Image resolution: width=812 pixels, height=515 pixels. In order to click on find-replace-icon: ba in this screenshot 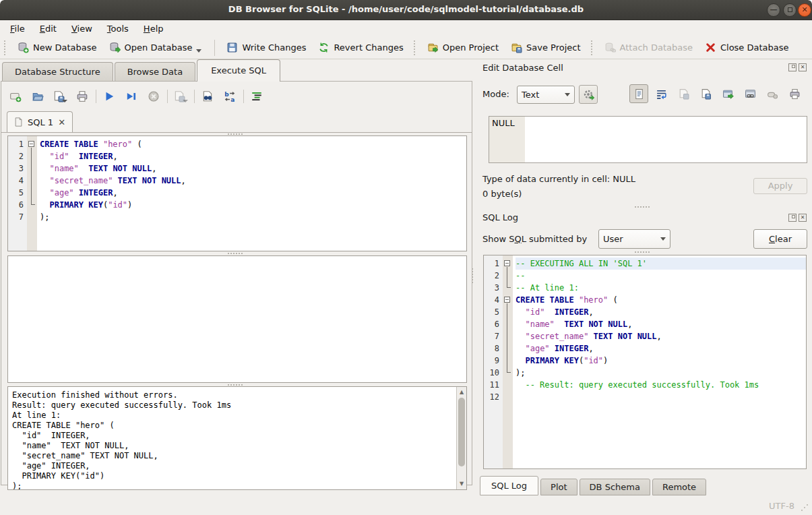, I will do `click(230, 96)`.